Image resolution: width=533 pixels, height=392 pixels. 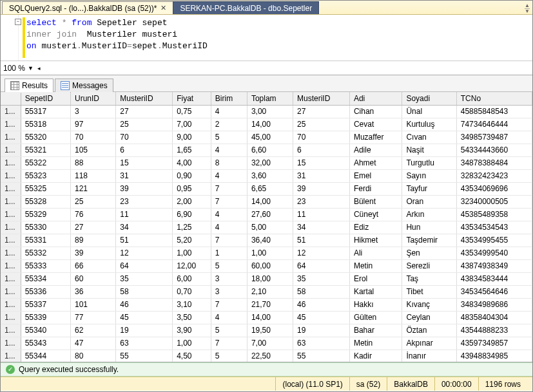 What do you see at coordinates (144, 266) in the screenshot?
I see `cell: 64` at bounding box center [144, 266].